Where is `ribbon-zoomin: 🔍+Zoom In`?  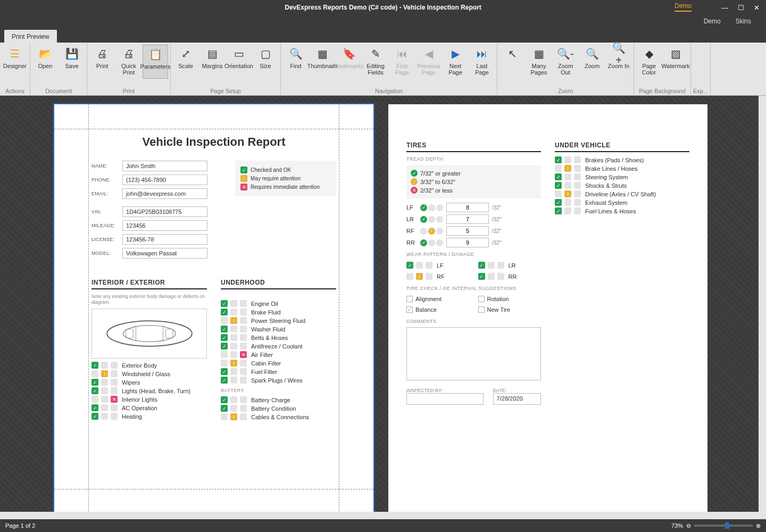
ribbon-zoomin: 🔍+Zoom In is located at coordinates (619, 61).